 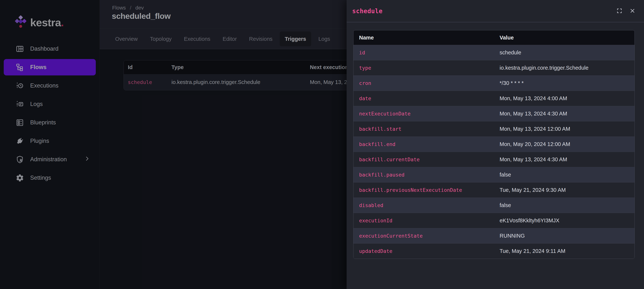 What do you see at coordinates (494, 190) in the screenshot?
I see `detail-row: backfill.previousNextExecutionDateTue, M…` at bounding box center [494, 190].